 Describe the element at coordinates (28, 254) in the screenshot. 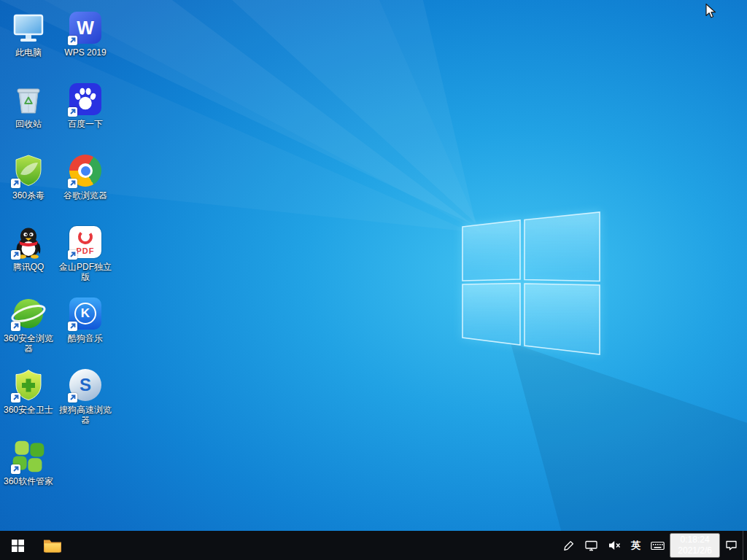

I see `desktop-icon-tencent-qq: 腾讯QQ` at that location.